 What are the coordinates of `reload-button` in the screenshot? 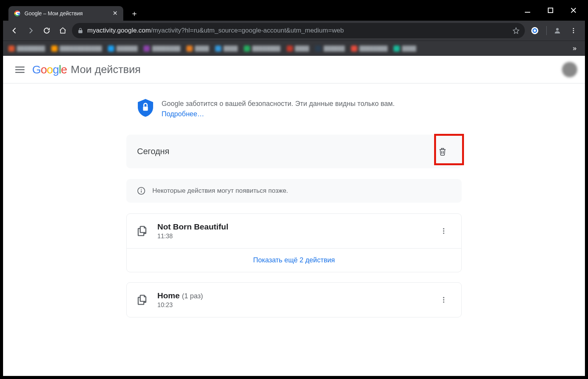 It's located at (47, 31).